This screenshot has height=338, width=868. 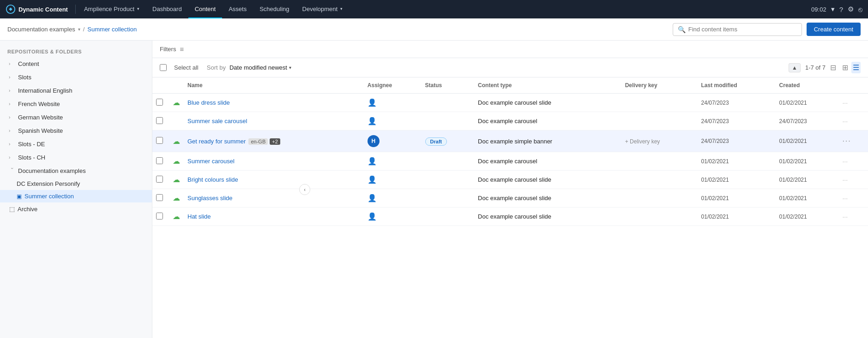 What do you see at coordinates (187, 67) in the screenshot?
I see `select-all-label: Select all` at bounding box center [187, 67].